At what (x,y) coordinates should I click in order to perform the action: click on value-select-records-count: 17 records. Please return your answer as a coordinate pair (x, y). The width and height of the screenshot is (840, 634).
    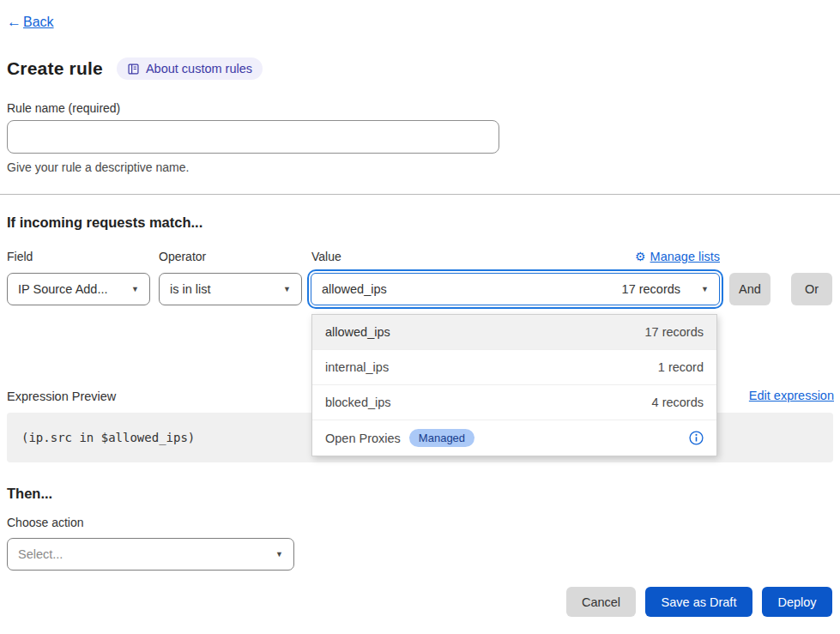
    Looking at the image, I should click on (652, 289).